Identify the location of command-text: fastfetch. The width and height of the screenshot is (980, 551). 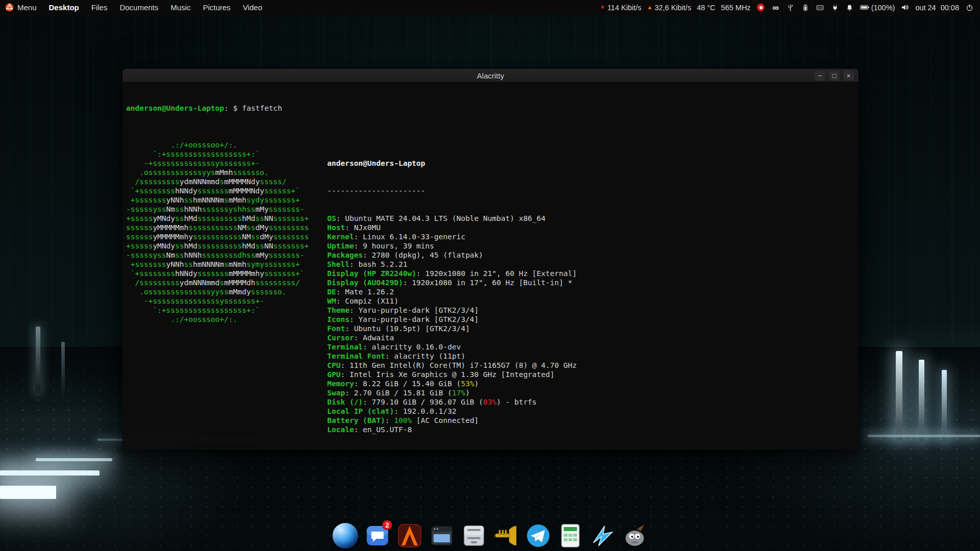
(262, 108).